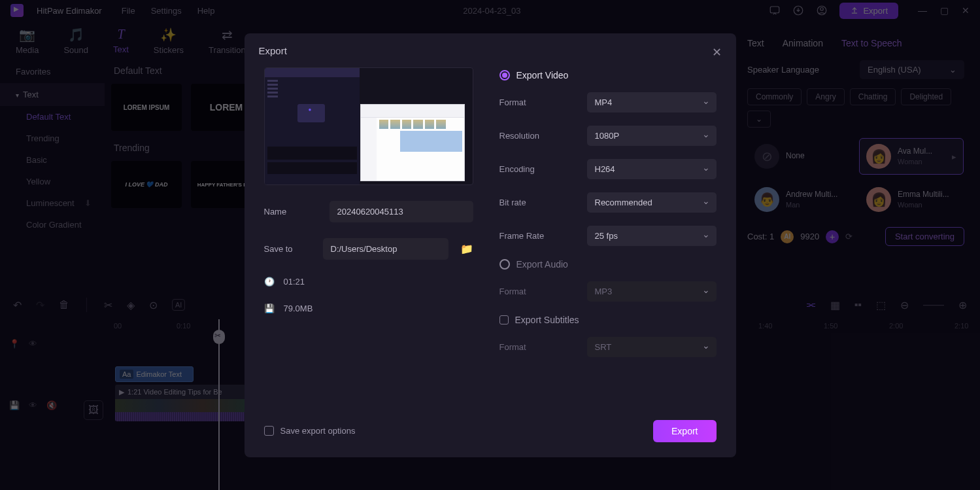 This screenshot has width=980, height=490. Describe the element at coordinates (522, 236) in the screenshot. I see `framerate-label: Frame Rate` at that location.